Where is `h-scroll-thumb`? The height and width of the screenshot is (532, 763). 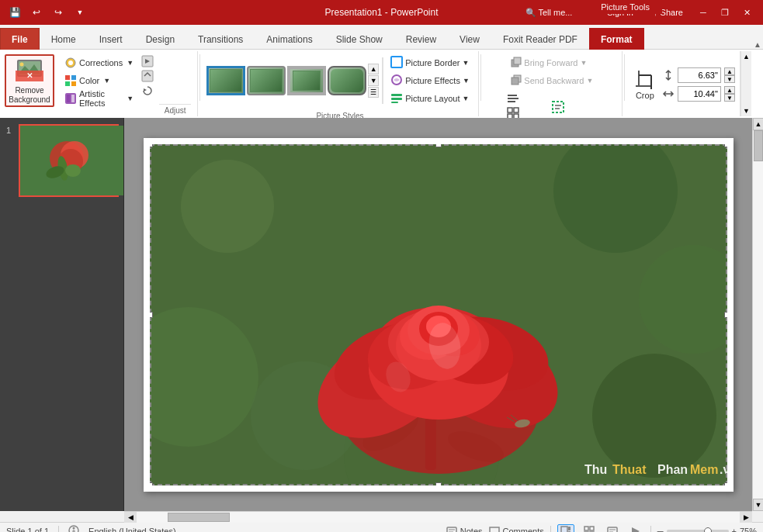
h-scroll-thumb is located at coordinates (199, 517).